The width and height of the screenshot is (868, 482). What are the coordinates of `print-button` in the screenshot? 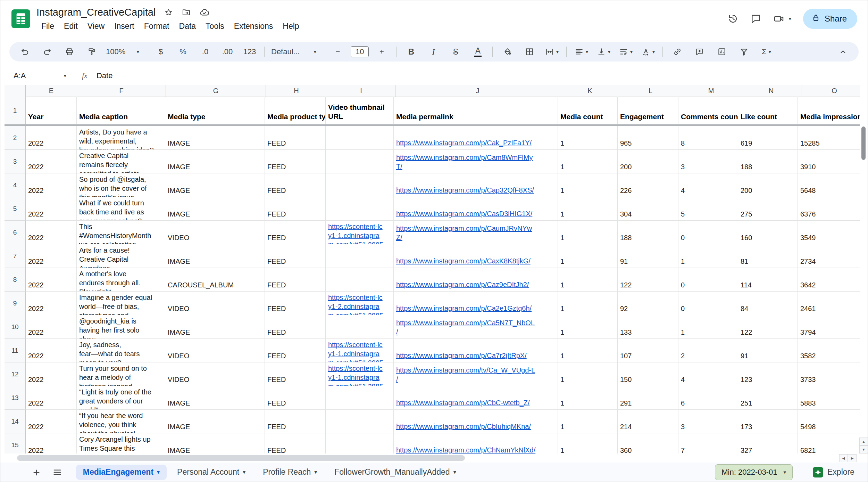 It's located at (69, 52).